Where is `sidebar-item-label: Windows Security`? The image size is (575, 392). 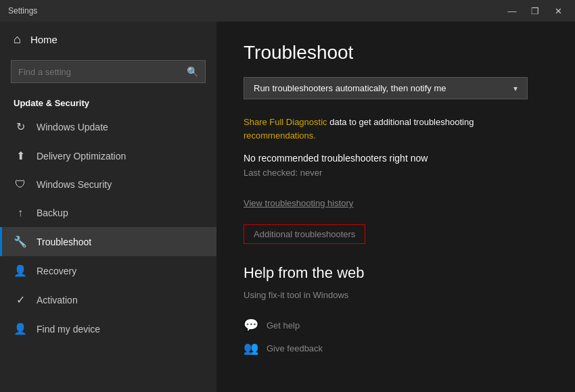 sidebar-item-label: Windows Security is located at coordinates (74, 185).